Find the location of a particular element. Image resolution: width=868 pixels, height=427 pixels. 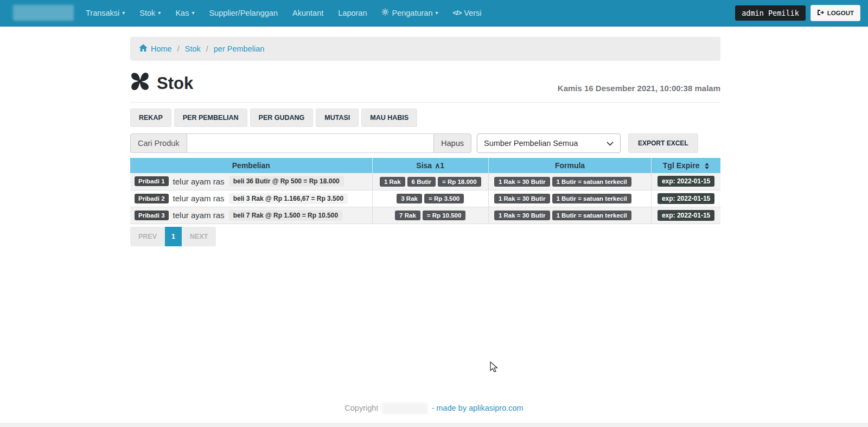

nav-item-label: Kas is located at coordinates (182, 13).